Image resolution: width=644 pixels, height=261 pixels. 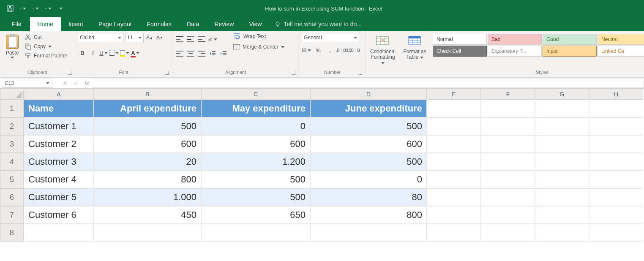 What do you see at coordinates (12, 46) in the screenshot?
I see `paste-button: Paste` at bounding box center [12, 46].